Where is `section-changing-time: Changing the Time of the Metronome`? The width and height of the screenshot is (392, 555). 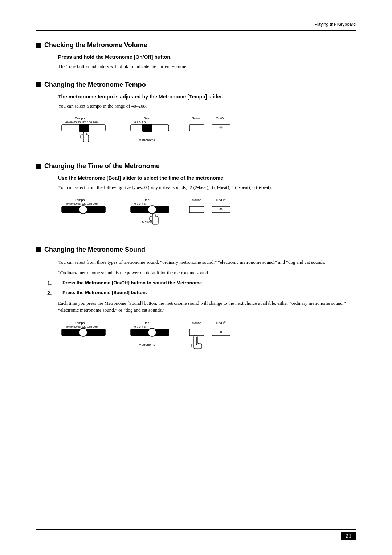
section-changing-time: Changing the Time of the Metronome is located at coordinates (196, 166).